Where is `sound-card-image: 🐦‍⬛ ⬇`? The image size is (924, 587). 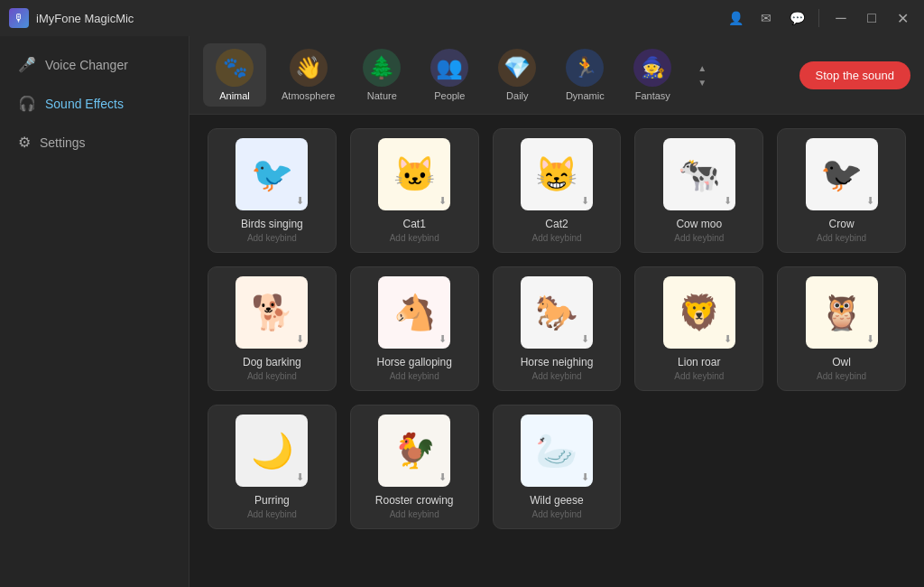 sound-card-image: 🐦‍⬛ ⬇ is located at coordinates (842, 174).